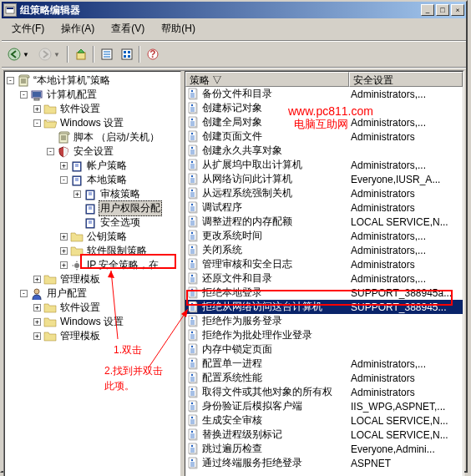 Image resolution: width=471 pixels, height=476 pixels. I want to click on policy-row: 从远程系统强制关机Administrators, so click(324, 194).